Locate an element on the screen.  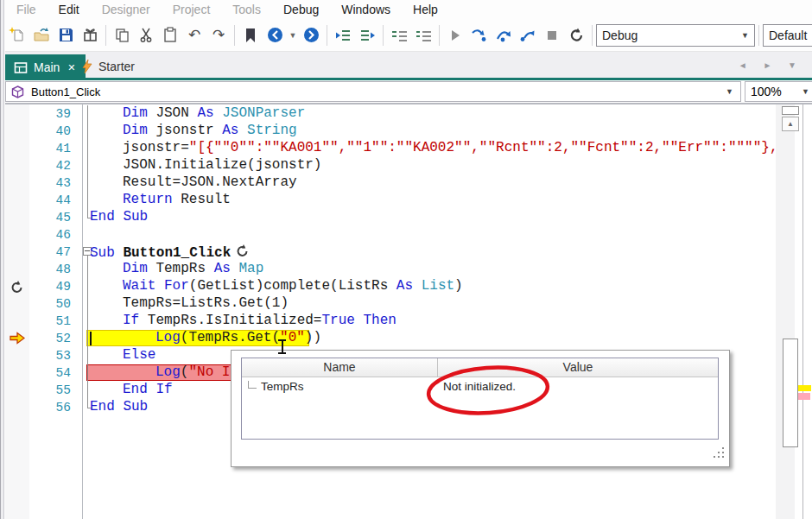
stop-icon is located at coordinates (552, 35).